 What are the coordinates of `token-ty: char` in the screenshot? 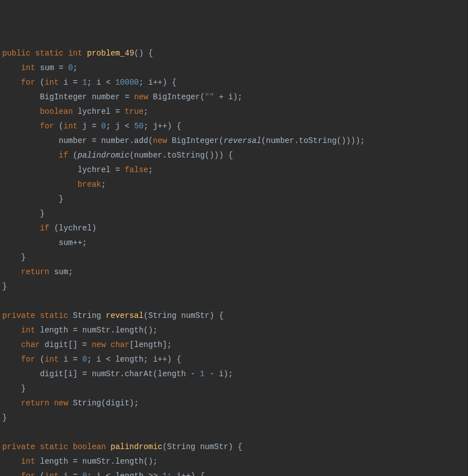 It's located at (120, 345).